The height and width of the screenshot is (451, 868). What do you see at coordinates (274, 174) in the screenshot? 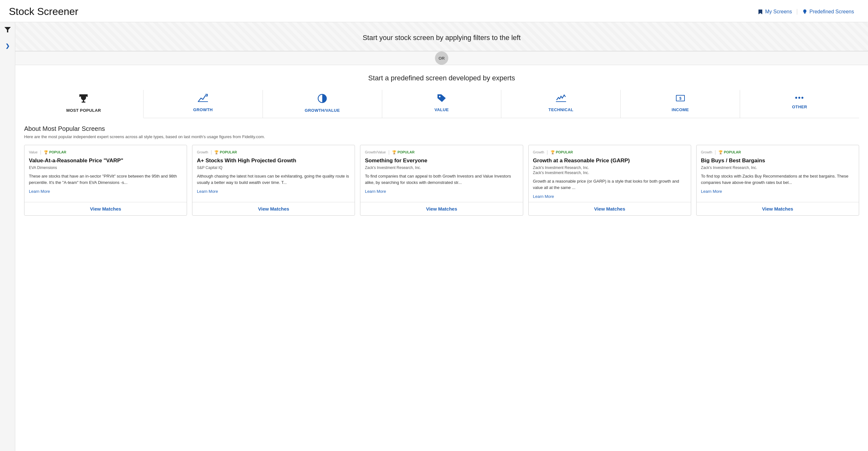
I see `card-body-1: Growth | 🏆 POPULAR A+ Stocks With High P…` at bounding box center [274, 174].